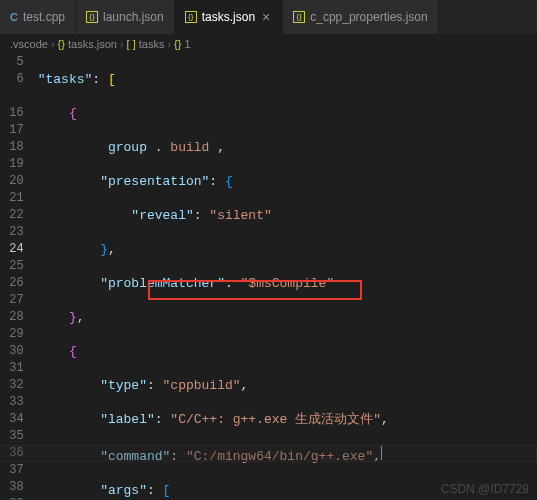 The width and height of the screenshot is (537, 500). I want to click on json-string: "C/C++: g++.exe 生成活动文件", so click(276, 420).